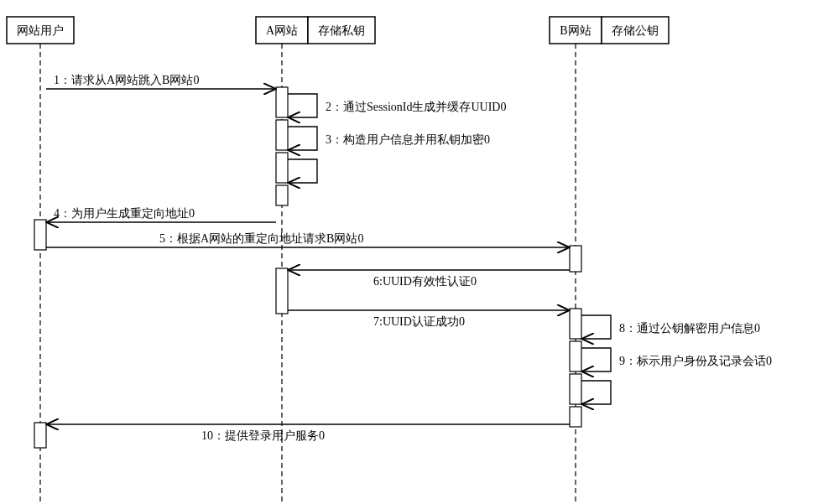 The width and height of the screenshot is (839, 504). What do you see at coordinates (635, 30) in the screenshot?
I see `participant-key-b: 存储公钥` at bounding box center [635, 30].